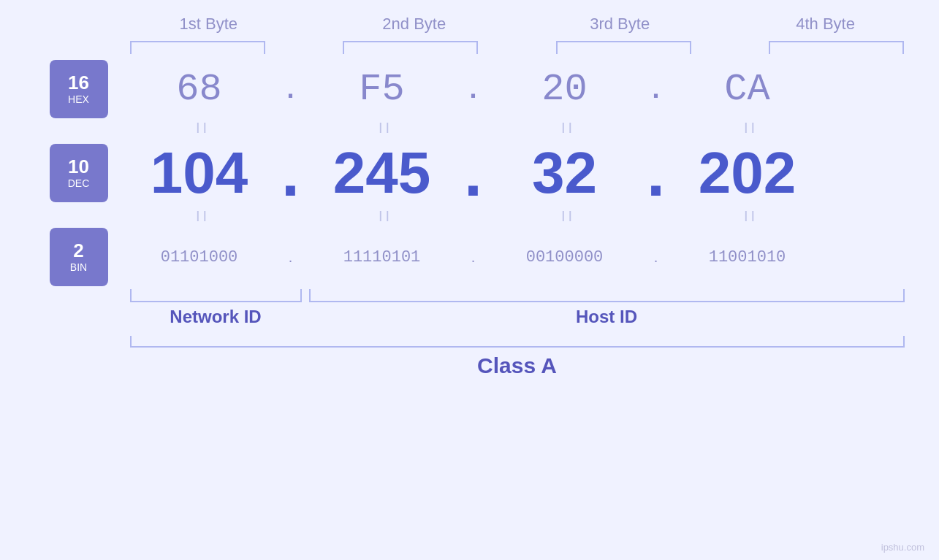  I want to click on id-labels: Network ID Host ID, so click(517, 317).